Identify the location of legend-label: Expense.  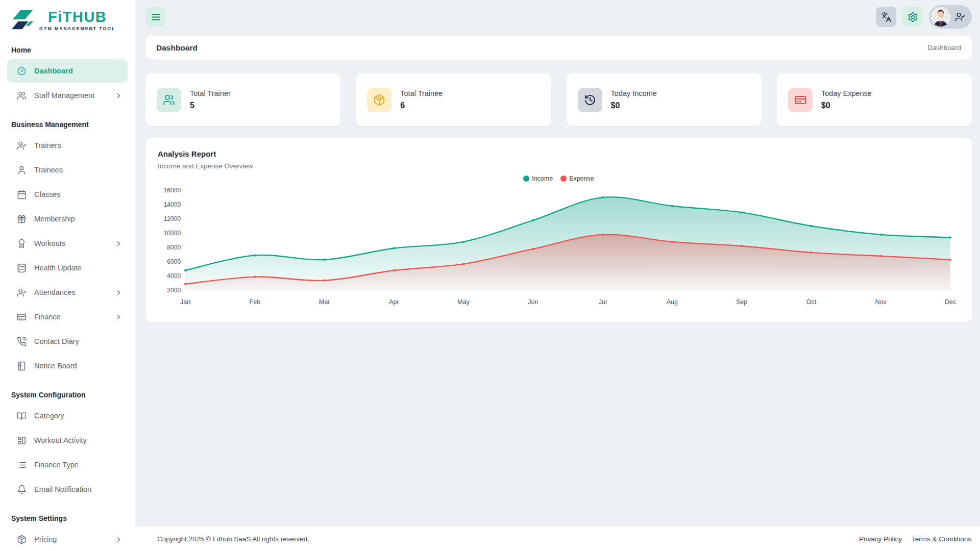
(582, 179).